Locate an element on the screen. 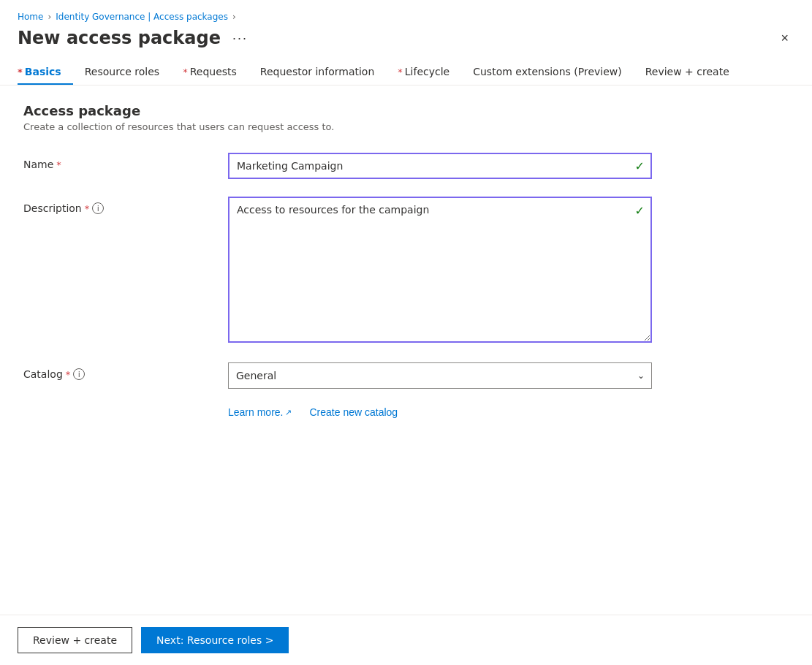 Image resolution: width=812 pixels, height=665 pixels. page-title-row: New access package ··· × is located at coordinates (406, 38).